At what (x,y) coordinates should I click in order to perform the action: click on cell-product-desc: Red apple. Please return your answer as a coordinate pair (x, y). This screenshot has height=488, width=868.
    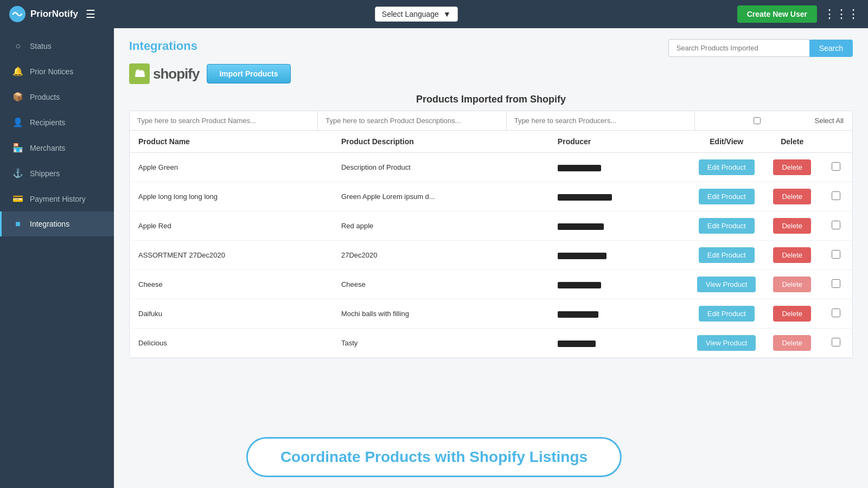
    Looking at the image, I should click on (441, 226).